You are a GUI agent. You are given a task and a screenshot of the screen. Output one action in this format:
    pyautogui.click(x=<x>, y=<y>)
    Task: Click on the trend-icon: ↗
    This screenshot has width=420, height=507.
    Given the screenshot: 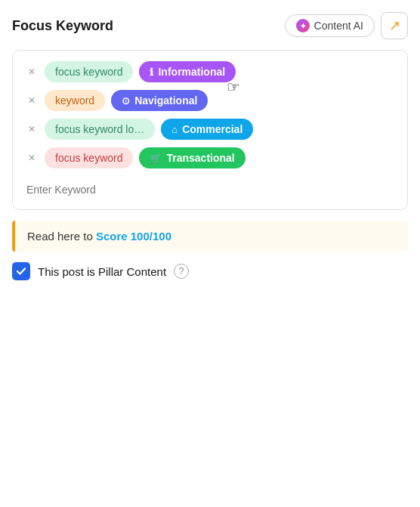 What is the action you would take?
    pyautogui.click(x=394, y=26)
    